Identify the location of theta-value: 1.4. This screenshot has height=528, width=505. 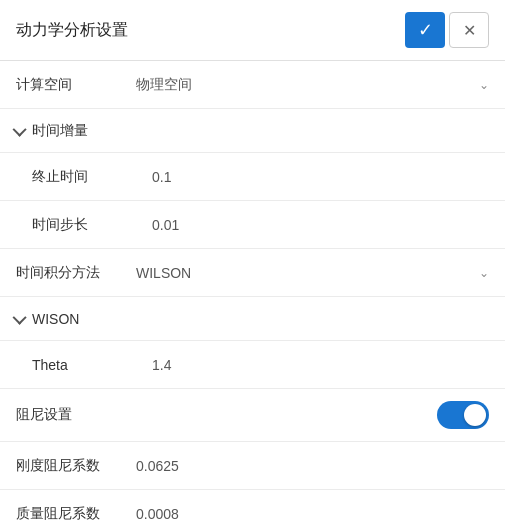
(320, 365).